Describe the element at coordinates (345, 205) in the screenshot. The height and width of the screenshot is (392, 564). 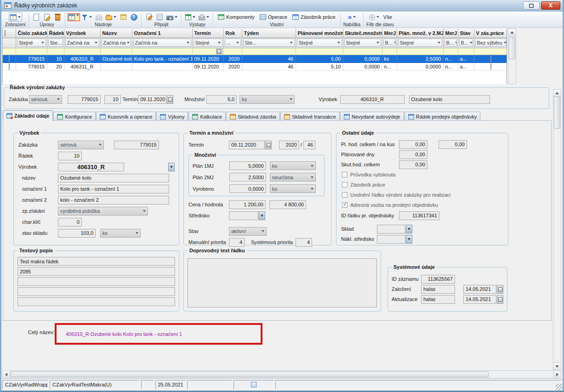
I see `adresna-vazba-checkbox` at that location.